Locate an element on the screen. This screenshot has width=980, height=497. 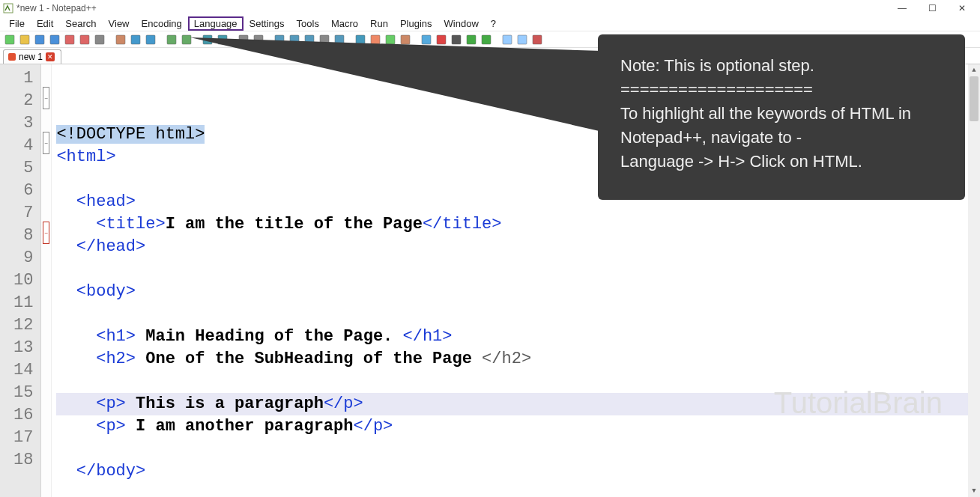
find-icon is located at coordinates (208, 40).